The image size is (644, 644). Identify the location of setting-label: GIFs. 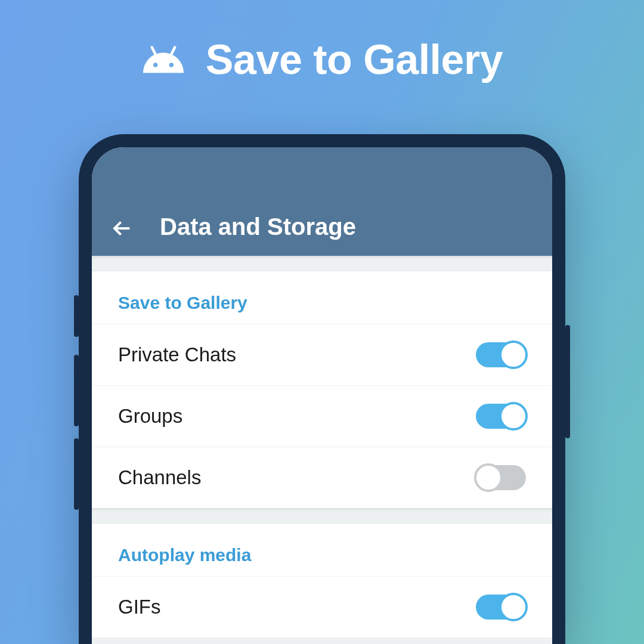
(140, 607).